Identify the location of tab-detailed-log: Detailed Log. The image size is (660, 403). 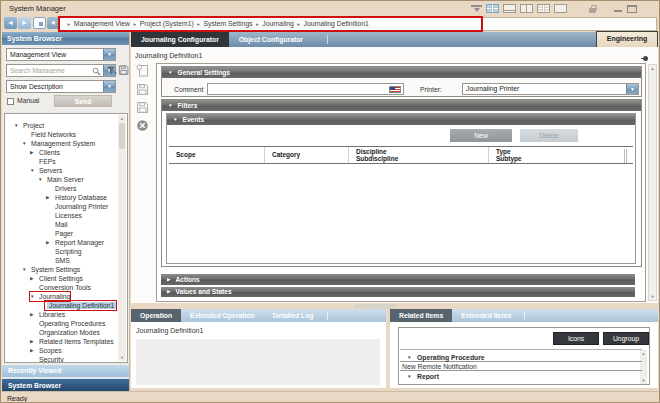
(294, 316).